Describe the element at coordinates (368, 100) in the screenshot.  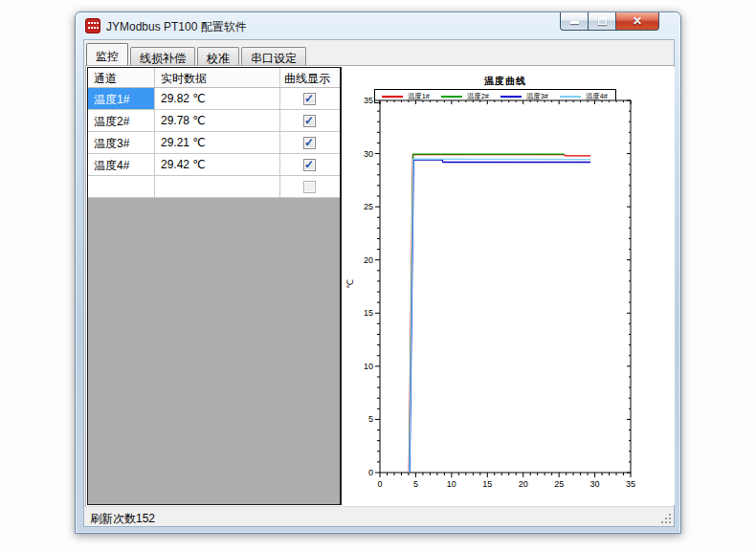
I see `y-tick-label: 35` at that location.